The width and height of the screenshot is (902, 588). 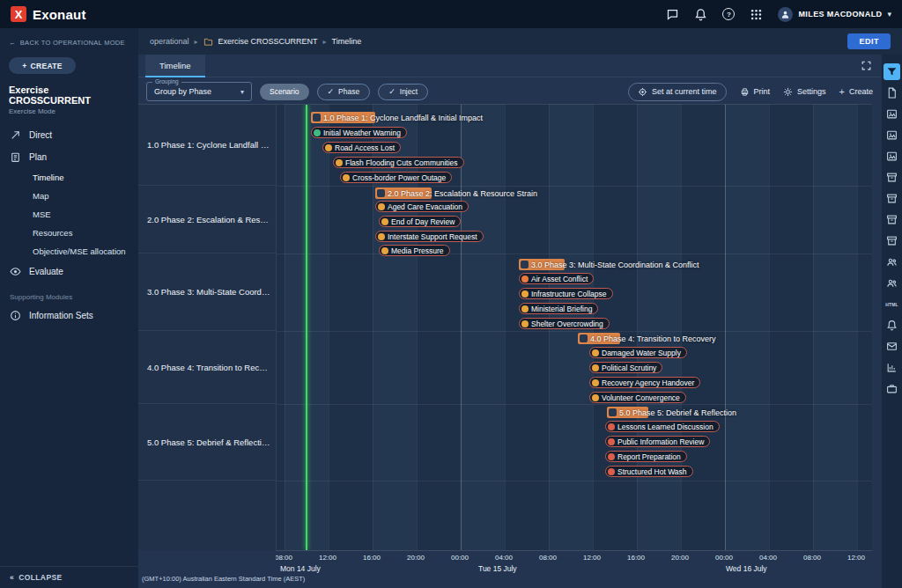 I want to click on file-icon, so click(x=891, y=93).